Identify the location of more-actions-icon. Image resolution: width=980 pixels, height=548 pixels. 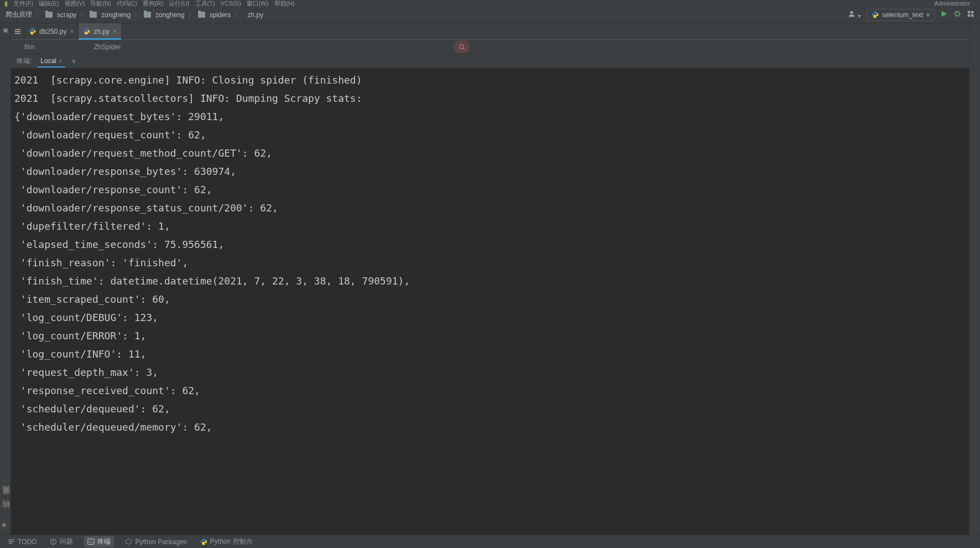
(971, 14).